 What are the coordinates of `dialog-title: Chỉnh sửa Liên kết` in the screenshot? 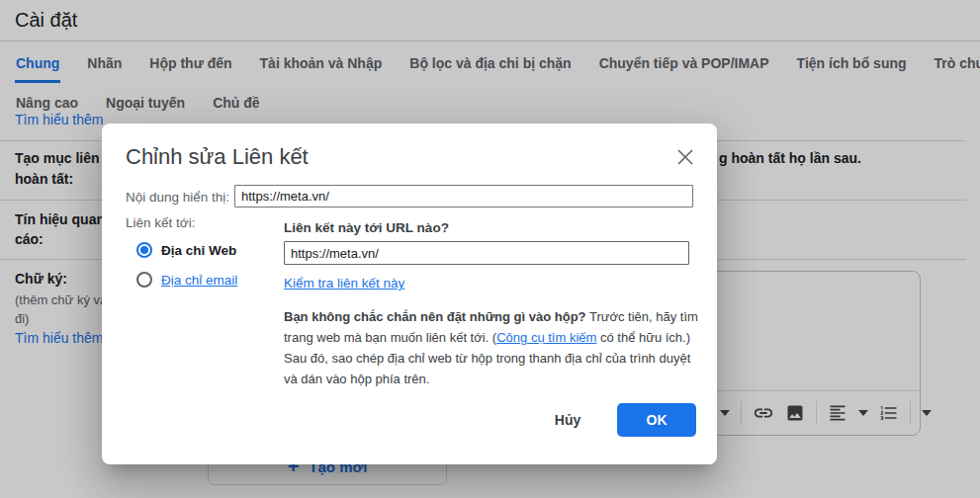 It's located at (218, 157).